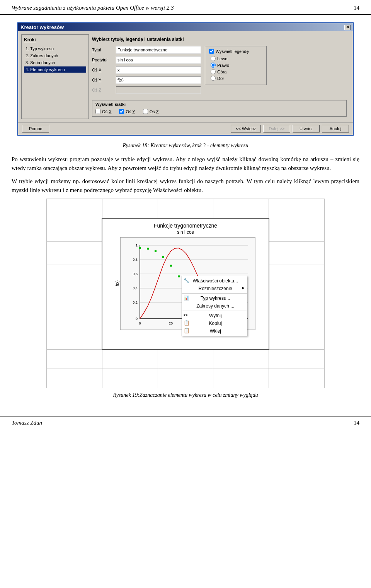 This screenshot has height=588, width=371. What do you see at coordinates (154, 112) in the screenshot?
I see `grid-osz-label: Oś Z` at bounding box center [154, 112].